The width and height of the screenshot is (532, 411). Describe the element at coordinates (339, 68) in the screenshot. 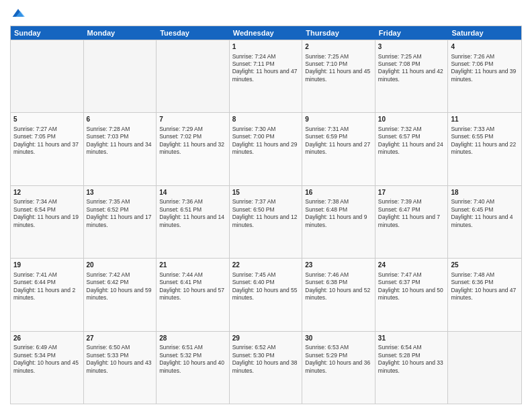

I see `day-info: Sunrise: 7:25 AM Sunset: 7:10 PM Dayligh…` at that location.